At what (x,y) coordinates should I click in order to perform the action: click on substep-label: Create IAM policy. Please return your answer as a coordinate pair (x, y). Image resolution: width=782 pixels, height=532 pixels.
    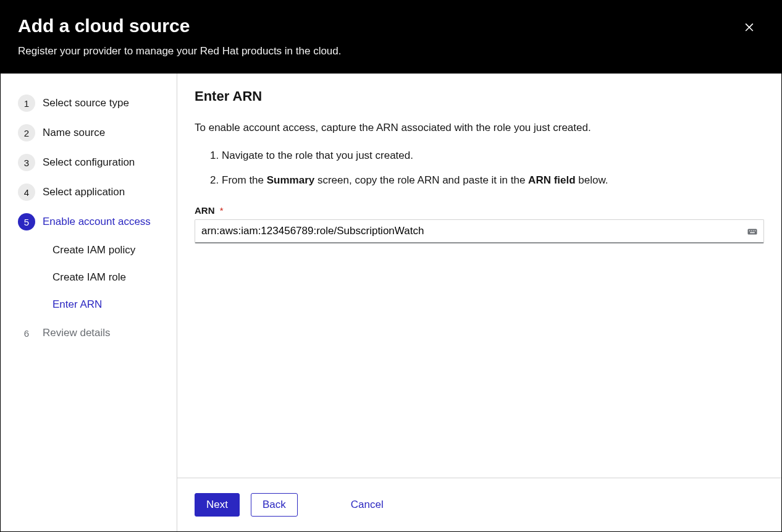
    Looking at the image, I should click on (94, 250).